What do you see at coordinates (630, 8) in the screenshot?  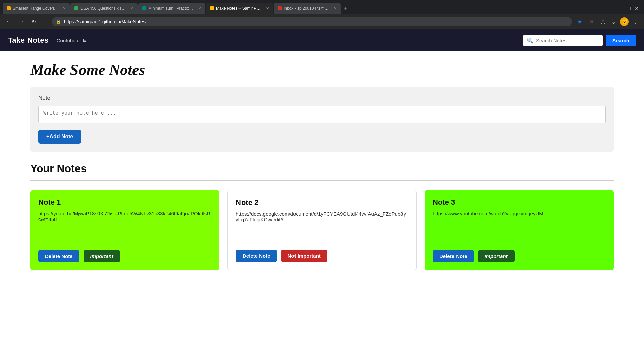 I see `window-controls: — □ ✕` at bounding box center [630, 8].